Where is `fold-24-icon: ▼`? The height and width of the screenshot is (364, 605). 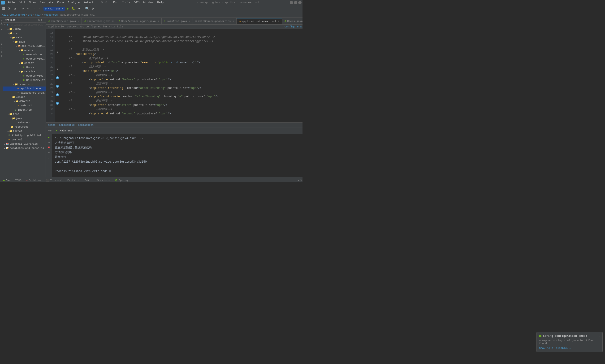 fold-24-icon: ▼ is located at coordinates (57, 69).